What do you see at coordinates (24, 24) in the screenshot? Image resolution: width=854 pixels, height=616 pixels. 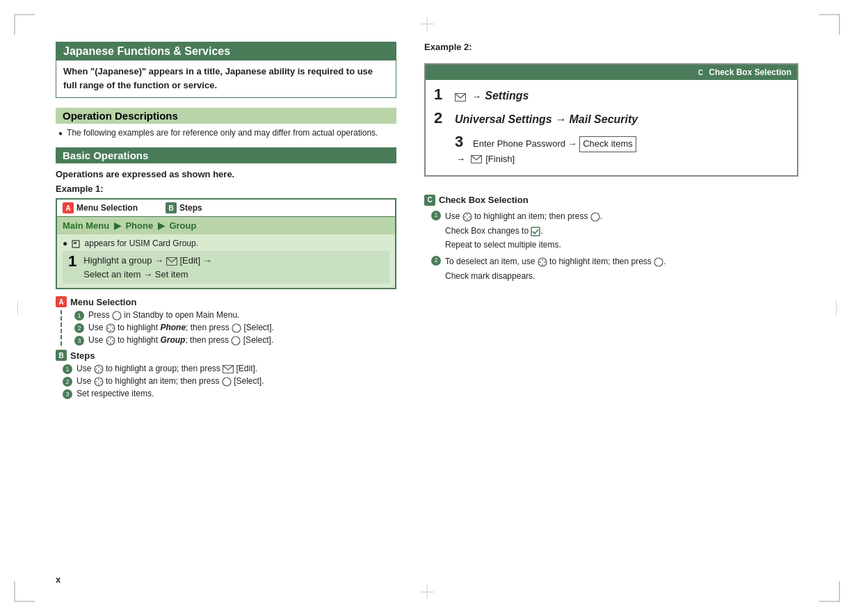 I see `corner-mark-tl` at bounding box center [24, 24].